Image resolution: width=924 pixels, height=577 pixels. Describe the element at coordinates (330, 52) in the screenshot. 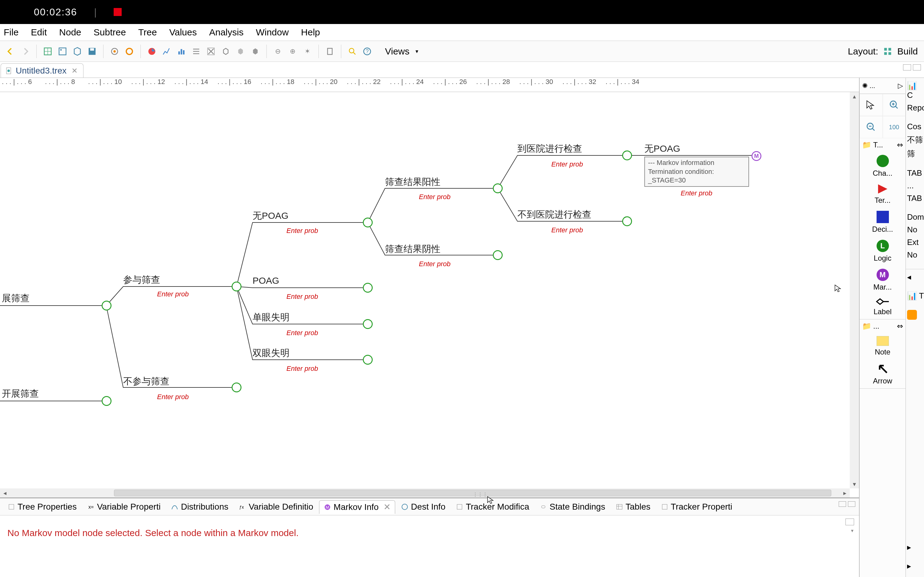

I see `tb-clip` at that location.